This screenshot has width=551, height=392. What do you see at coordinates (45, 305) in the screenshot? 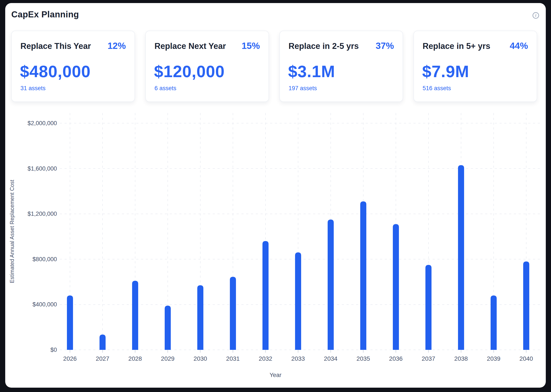
I see `y-tick-label: $400,000` at bounding box center [45, 305].